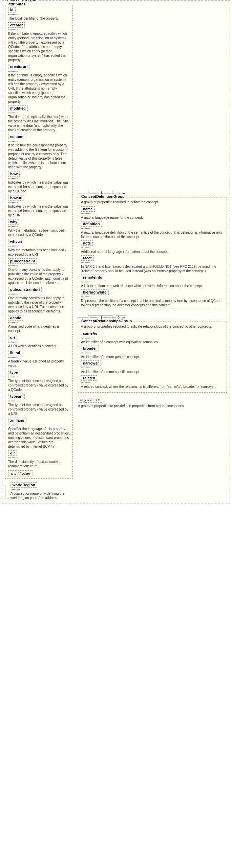  What do you see at coordinates (39, 323) in the screenshot?
I see `attr-dots-qcode: ▪▪▪▪▪▪▪▪` at bounding box center [39, 323].